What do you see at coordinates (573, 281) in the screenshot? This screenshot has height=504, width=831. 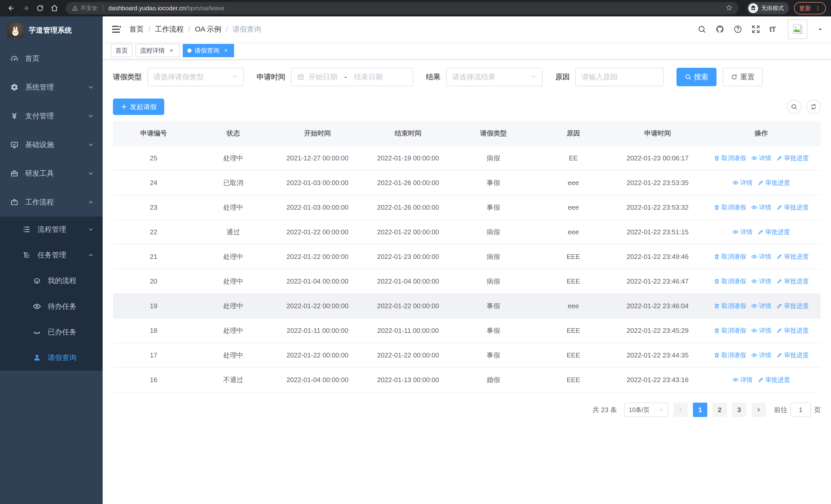 I see `cell-reason: EEE` at bounding box center [573, 281].